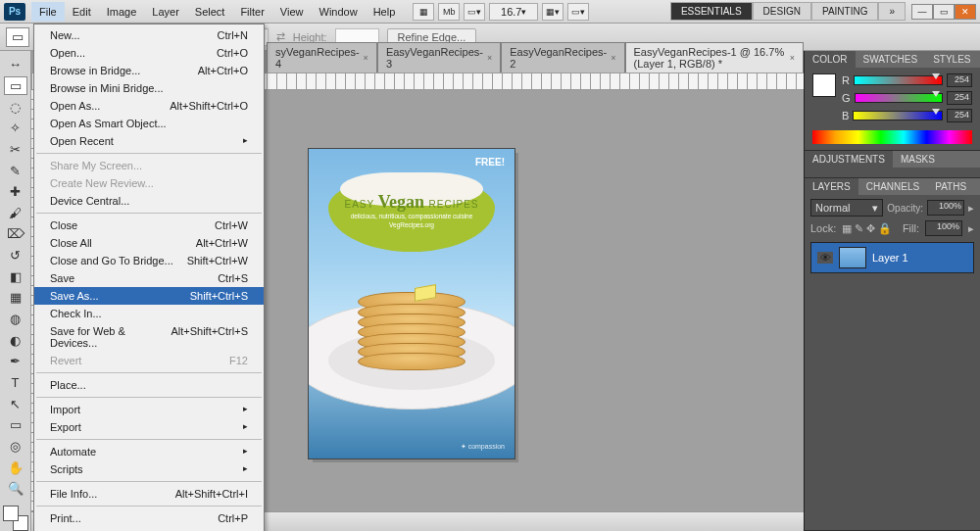 The height and width of the screenshot is (531, 980). Describe the element at coordinates (149, 337) in the screenshot. I see `menu-row-save-for-web-devices: Save for Web & Devices...Alt+Shift+Ctrl+…` at that location.